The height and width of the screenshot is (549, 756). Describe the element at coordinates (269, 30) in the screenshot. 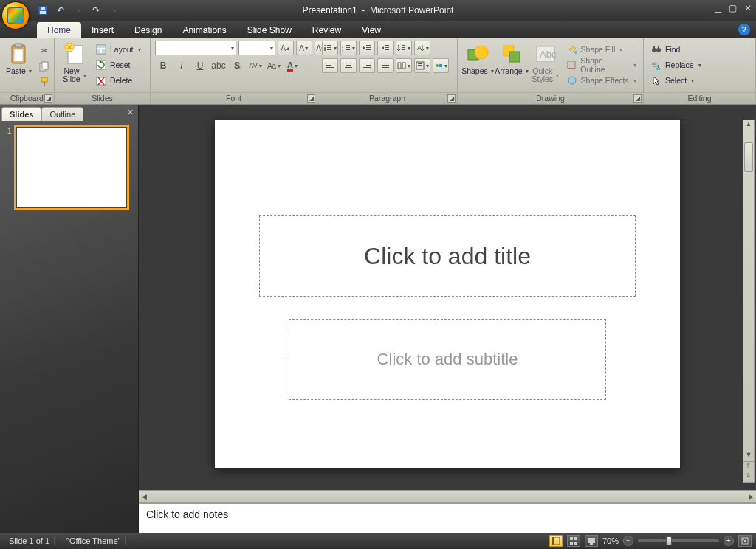

I see `tab-slide-show: Slide Show` at that location.